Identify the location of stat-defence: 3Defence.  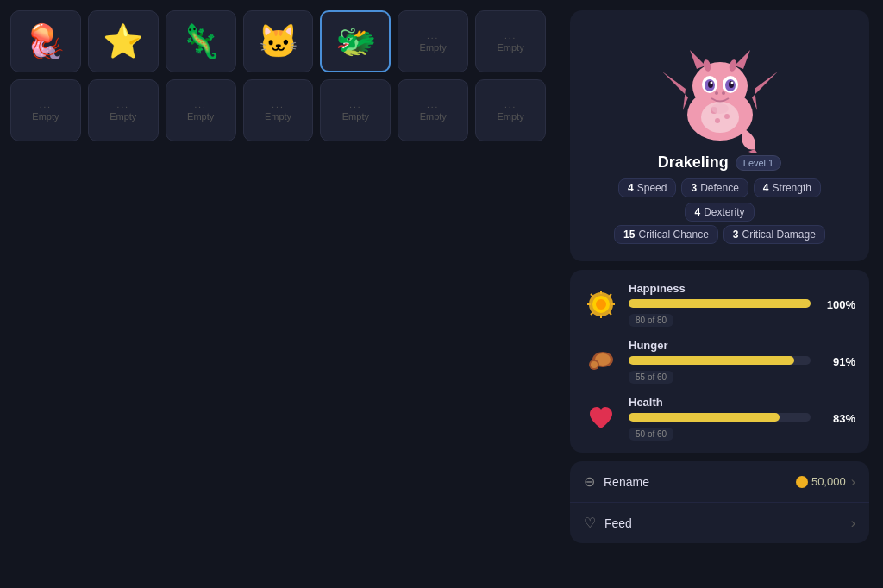
(714, 188).